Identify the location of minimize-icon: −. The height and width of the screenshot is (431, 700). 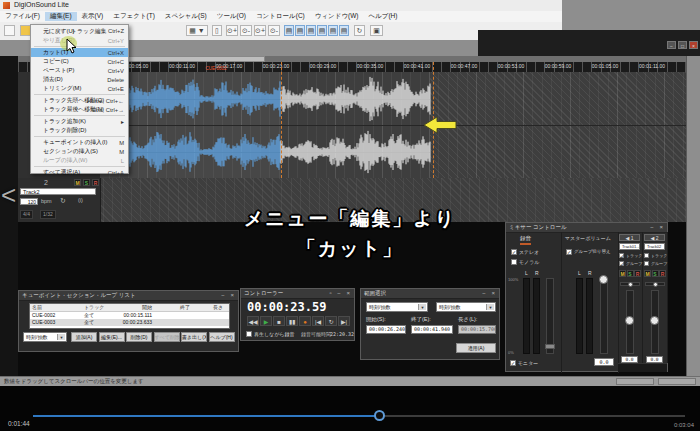
(672, 45).